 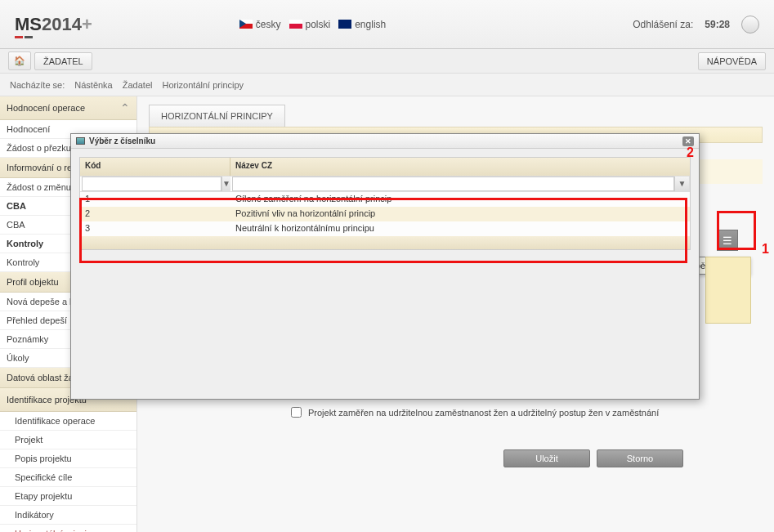 What do you see at coordinates (155, 167) in the screenshot?
I see `col-header-kod: Kód` at bounding box center [155, 167].